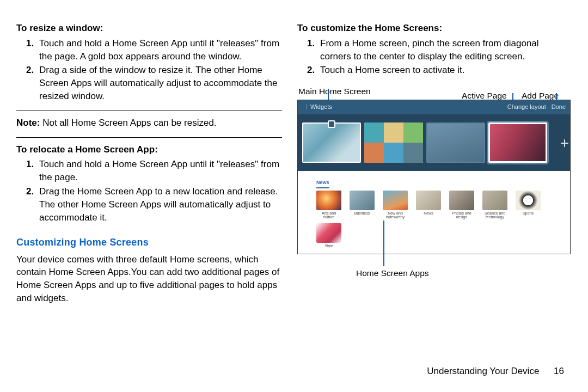  Describe the element at coordinates (149, 123) in the screenshot. I see `note: Note: Not all Home Screen Apps can be re…` at that location.